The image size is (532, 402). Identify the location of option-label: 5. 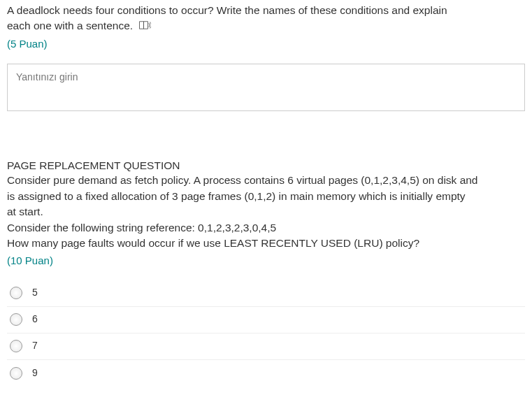
(35, 293).